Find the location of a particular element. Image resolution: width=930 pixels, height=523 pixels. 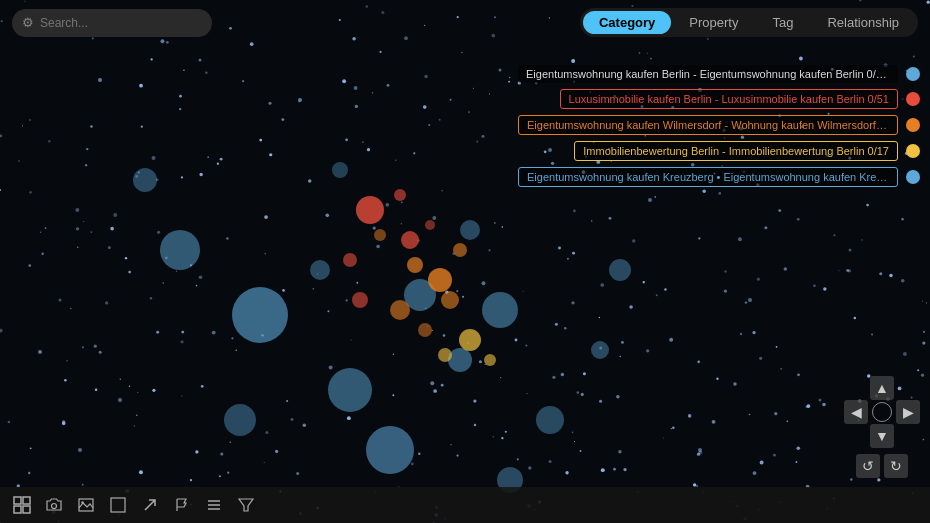

legend-label-1: Eigentumswohnung kaufen Berlin - Eigentu… is located at coordinates (708, 74).